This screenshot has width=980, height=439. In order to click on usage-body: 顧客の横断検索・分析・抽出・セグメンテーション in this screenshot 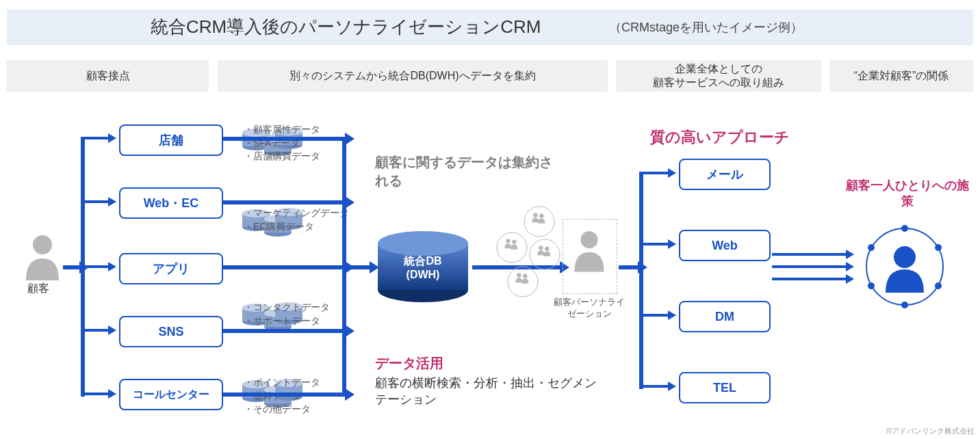, I will do `click(491, 391)`.